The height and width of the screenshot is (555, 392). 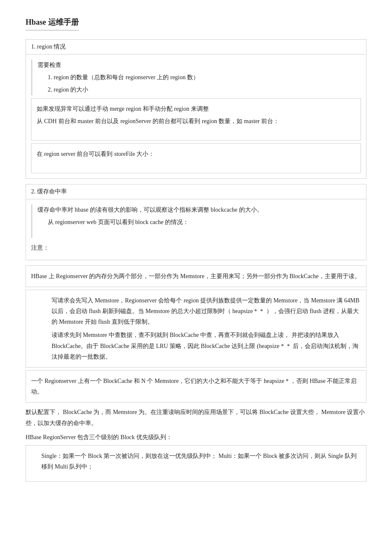 What do you see at coordinates (196, 222) in the screenshot?
I see `section-2: 2. 缓存命中率 缓存命中率对 hbase 的读有很大的影响，可以观察这个指标来…` at bounding box center [196, 222].